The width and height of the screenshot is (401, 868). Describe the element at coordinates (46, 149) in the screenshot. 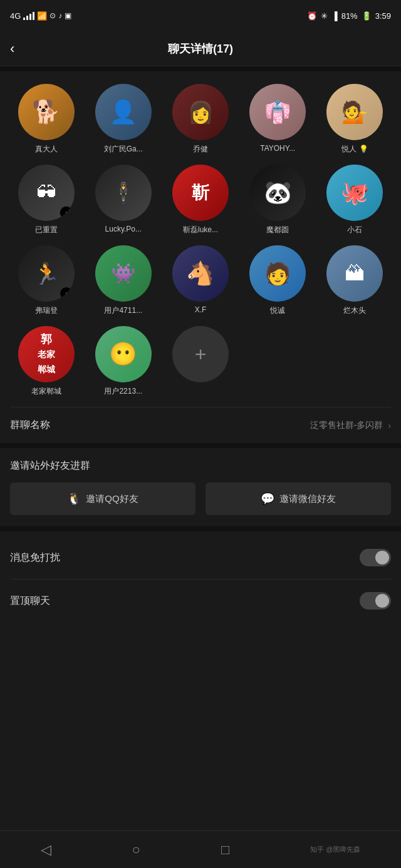

I see `member-name-1: 真大人` at that location.